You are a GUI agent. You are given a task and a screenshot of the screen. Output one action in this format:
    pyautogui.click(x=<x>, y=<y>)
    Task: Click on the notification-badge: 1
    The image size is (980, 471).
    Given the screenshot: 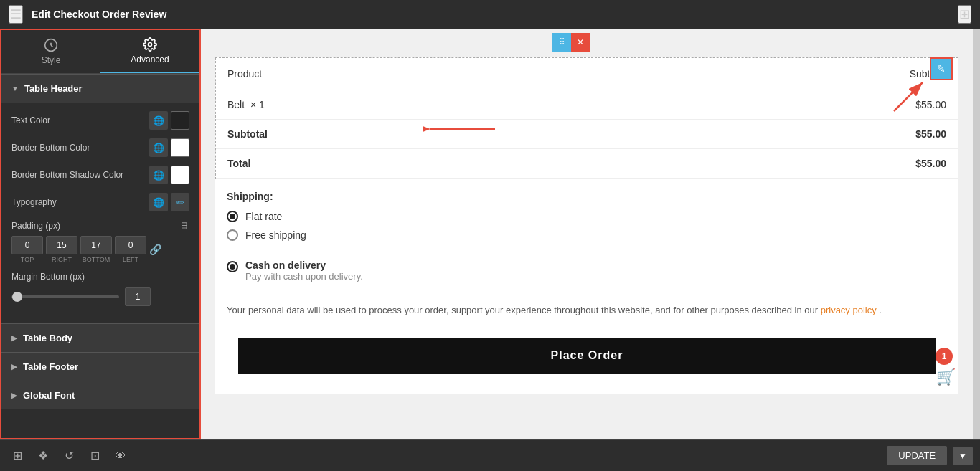 What is the action you would take?
    pyautogui.click(x=944, y=356)
    